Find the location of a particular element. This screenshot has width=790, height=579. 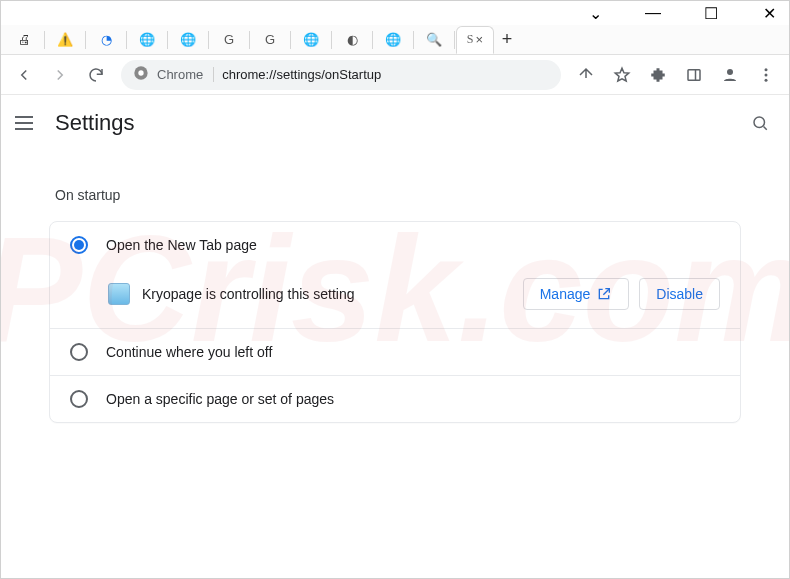

option-specific-pages: Open a specific page or set of pages is located at coordinates (395, 399).